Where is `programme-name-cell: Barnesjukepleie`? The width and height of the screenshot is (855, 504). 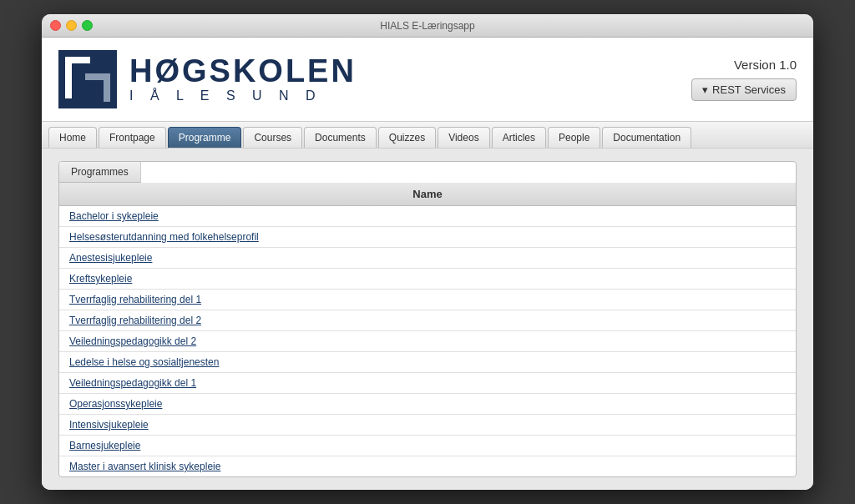
programme-name-cell: Barnesjukepleie is located at coordinates (428, 446).